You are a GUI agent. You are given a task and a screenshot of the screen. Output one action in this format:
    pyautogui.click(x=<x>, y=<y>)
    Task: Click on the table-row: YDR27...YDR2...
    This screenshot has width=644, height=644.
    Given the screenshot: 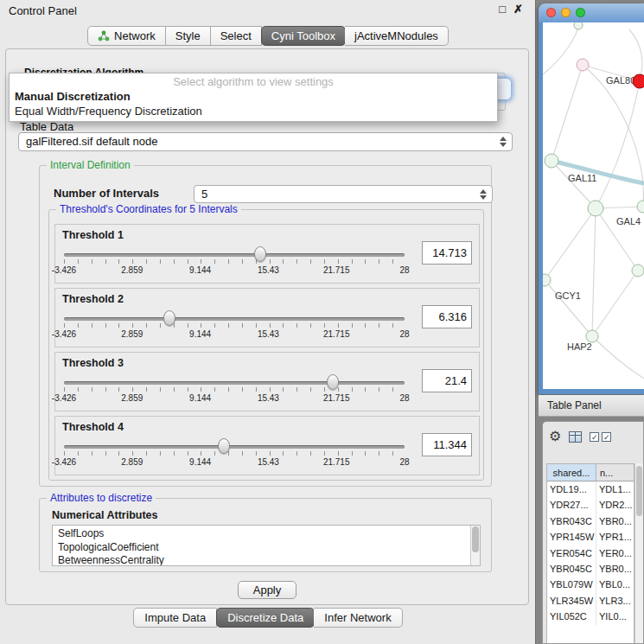 What is the action you would take?
    pyautogui.click(x=590, y=505)
    